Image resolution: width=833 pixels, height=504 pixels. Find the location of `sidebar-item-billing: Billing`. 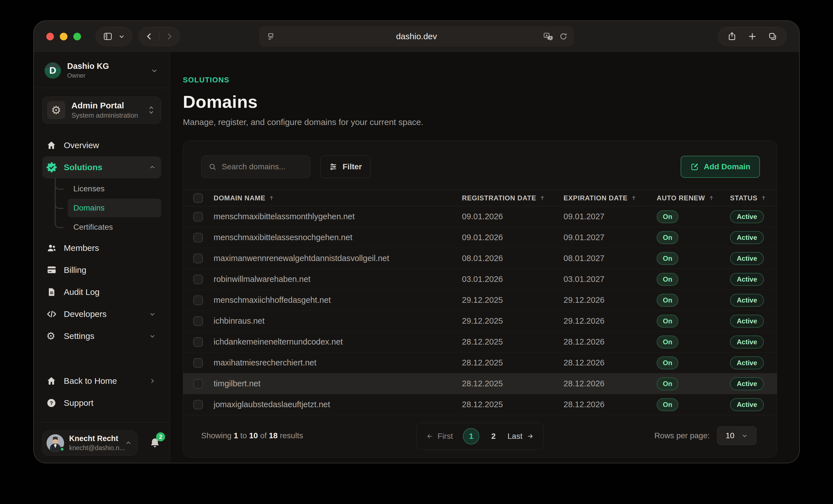

sidebar-item-billing: Billing is located at coordinates (102, 270).